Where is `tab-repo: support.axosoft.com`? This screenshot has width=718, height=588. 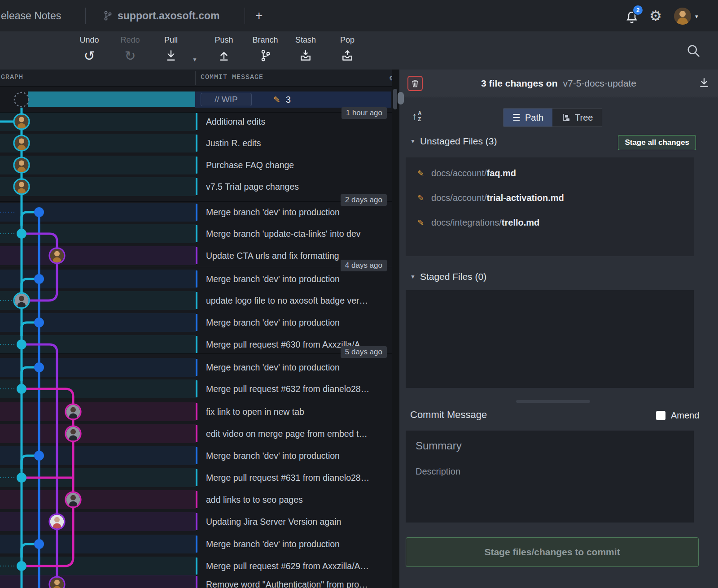
tab-repo: support.axosoft.com is located at coordinates (162, 16).